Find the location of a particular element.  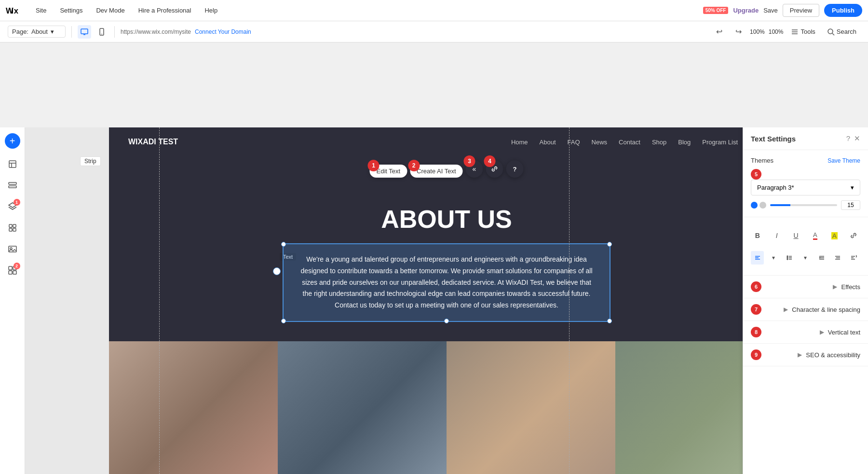

strip-label: Strip is located at coordinates (91, 161).